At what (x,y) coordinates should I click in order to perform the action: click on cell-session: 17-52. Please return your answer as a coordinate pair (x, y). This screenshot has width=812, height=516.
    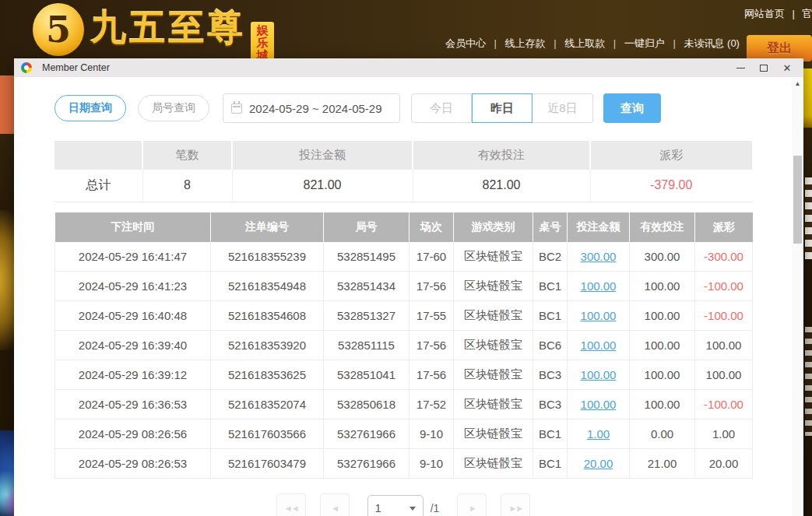
    Looking at the image, I should click on (431, 405).